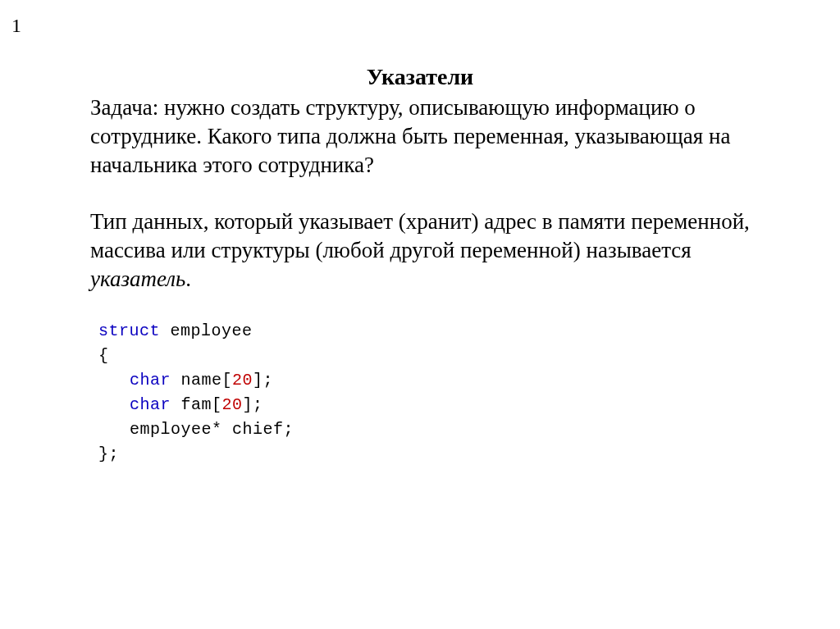  What do you see at coordinates (253, 405) in the screenshot?
I see `bracket-close-2: ];` at bounding box center [253, 405].